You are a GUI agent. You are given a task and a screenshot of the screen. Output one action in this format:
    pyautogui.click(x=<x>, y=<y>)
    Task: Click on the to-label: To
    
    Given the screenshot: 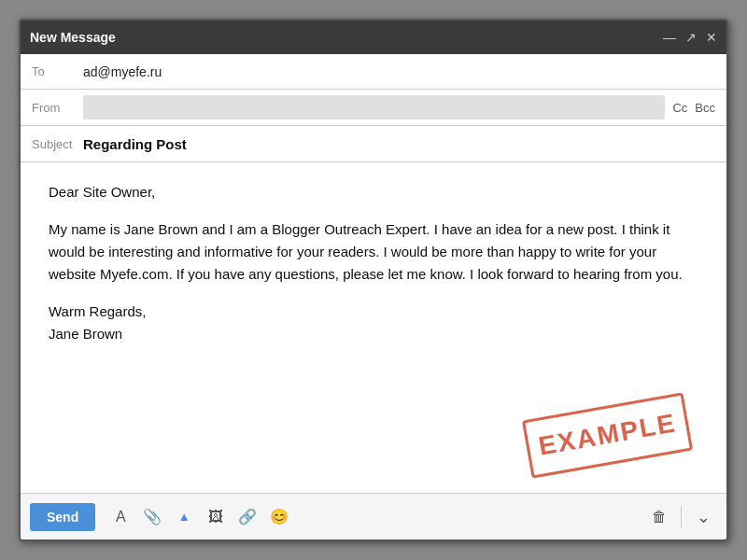 What is the action you would take?
    pyautogui.click(x=58, y=71)
    